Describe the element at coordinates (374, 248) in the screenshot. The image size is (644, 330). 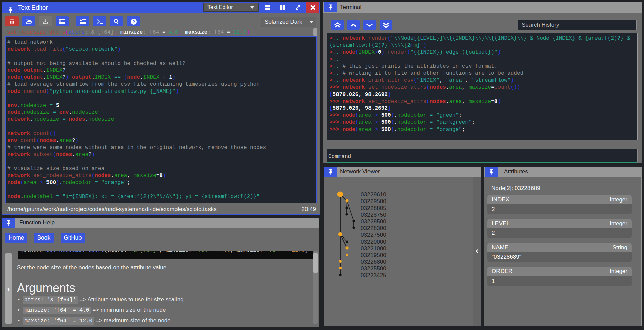
I see `svg-text: 03221000` at that location.